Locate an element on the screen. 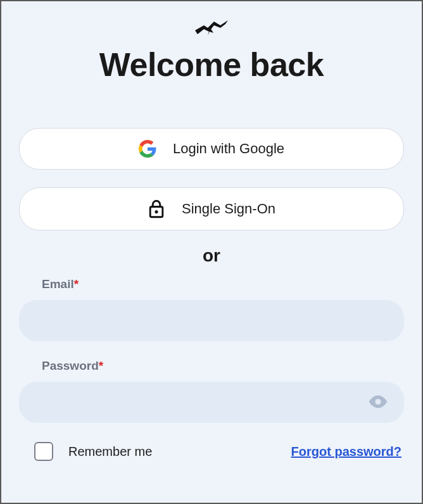  lock-icon is located at coordinates (156, 209).